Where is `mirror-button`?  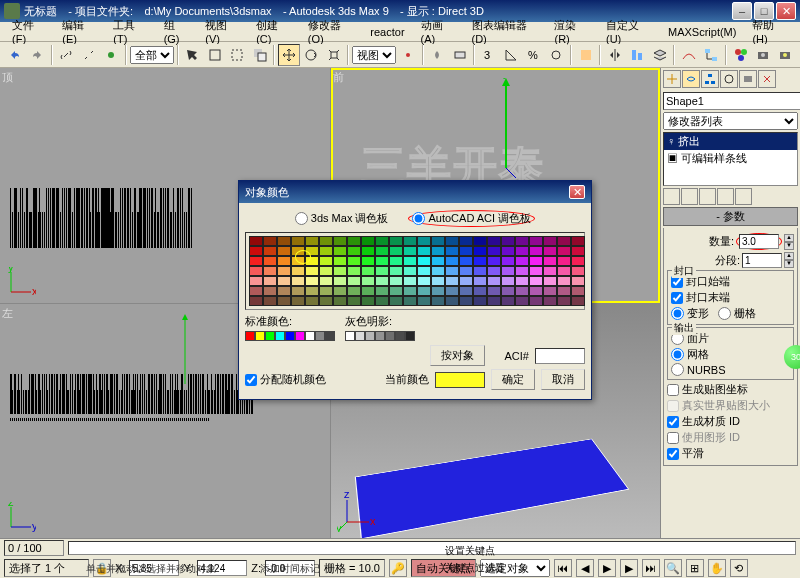
mirror-button is located at coordinates (614, 55).